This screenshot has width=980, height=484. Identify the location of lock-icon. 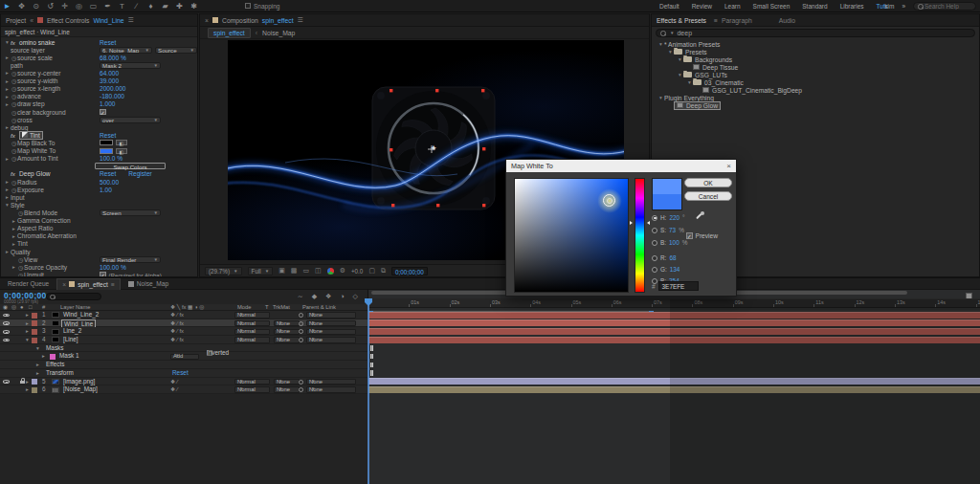
(23, 383).